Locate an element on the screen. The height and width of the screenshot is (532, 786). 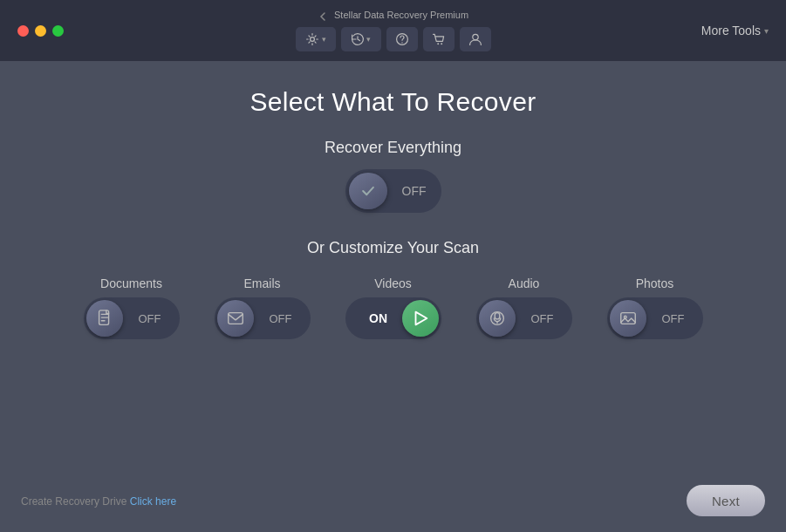
documents-label: Documents is located at coordinates (131, 283).